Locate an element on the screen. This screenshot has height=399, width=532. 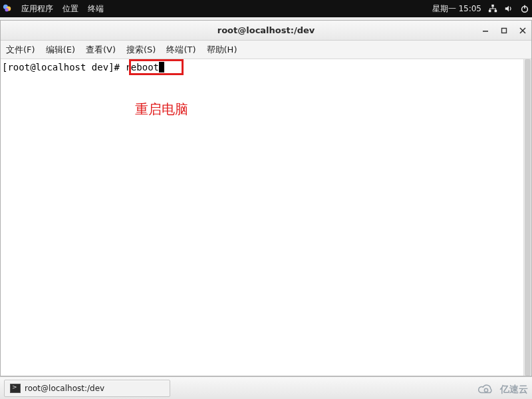
terminal-menubar: 文件(F) 编辑(E) 查看(V) 搜索(S) 终端(T) 帮助(H) is located at coordinates (266, 50).